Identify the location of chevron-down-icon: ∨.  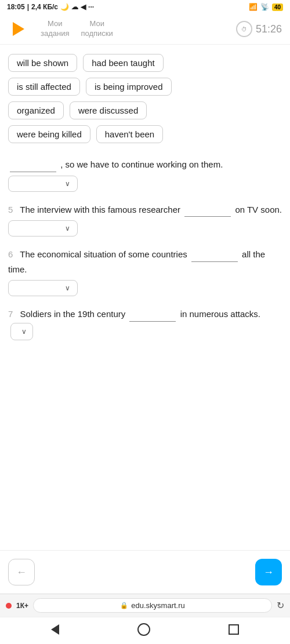
(67, 184).